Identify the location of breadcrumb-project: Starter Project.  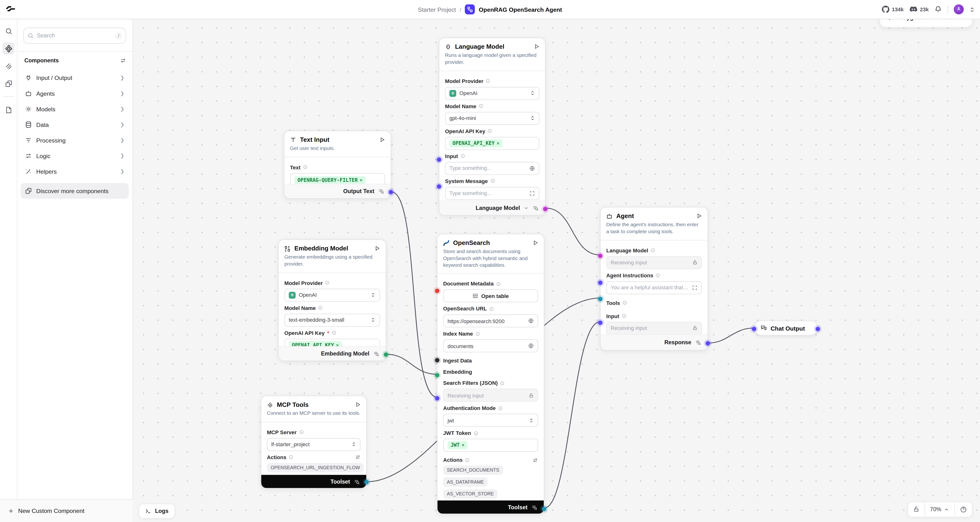
(437, 10).